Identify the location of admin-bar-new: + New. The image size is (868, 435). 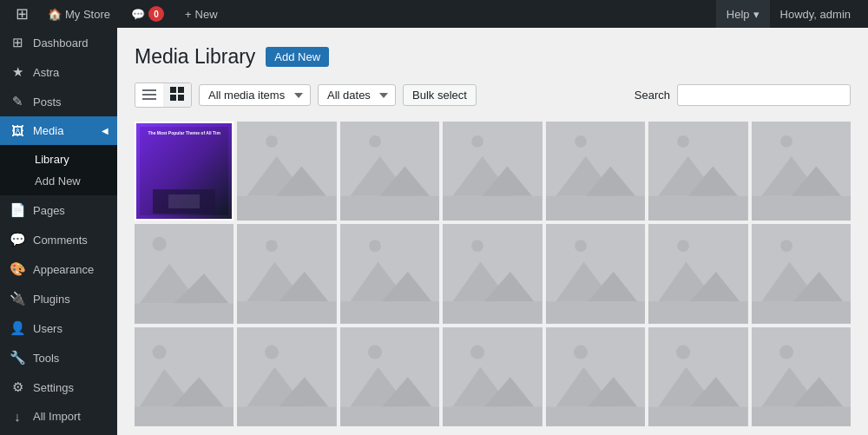
(201, 14).